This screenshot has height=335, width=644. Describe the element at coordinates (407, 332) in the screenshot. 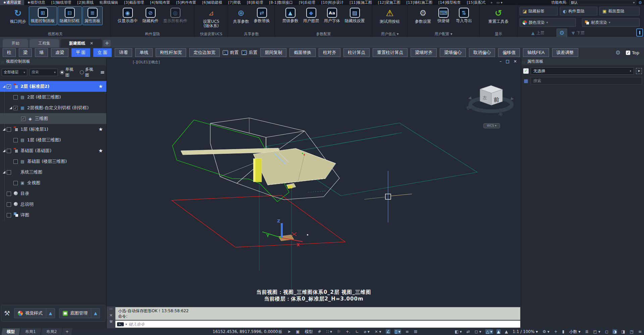

I see `lineweight-icon: ≡` at that location.